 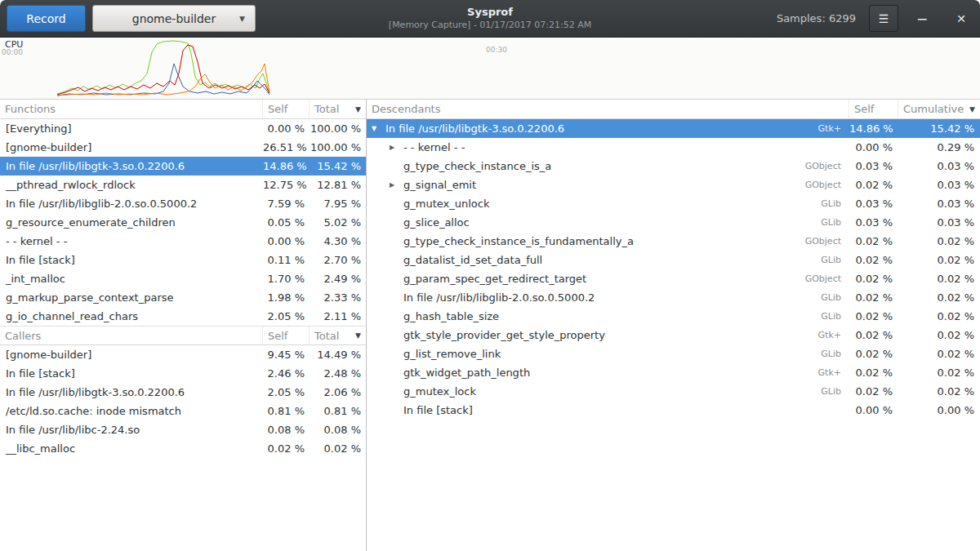 I want to click on functions-row: [gnome-builder]26.51 %100.00 %, so click(x=183, y=147).